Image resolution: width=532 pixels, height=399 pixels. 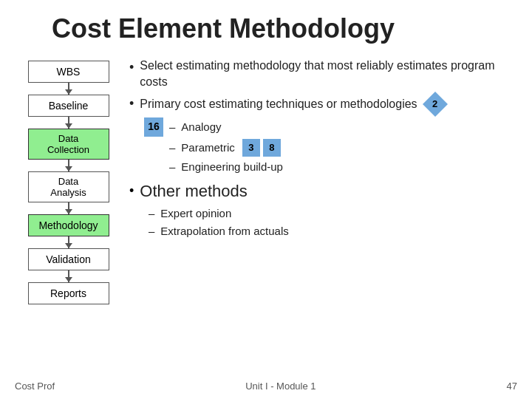 What do you see at coordinates (327, 146) in the screenshot?
I see `sub-items-section: 16 – Analogy – Parametric 3 8 – Engineer…` at bounding box center [327, 146].